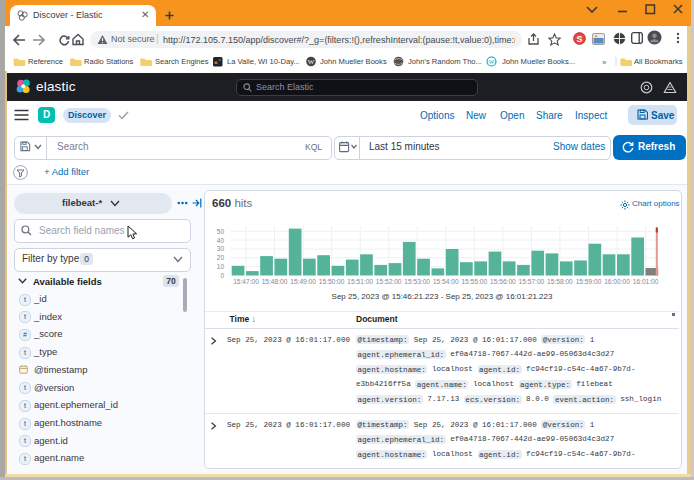 The width and height of the screenshot is (694, 480). What do you see at coordinates (417, 282) in the screenshot?
I see `svg-text: 15:53:00` at bounding box center [417, 282].